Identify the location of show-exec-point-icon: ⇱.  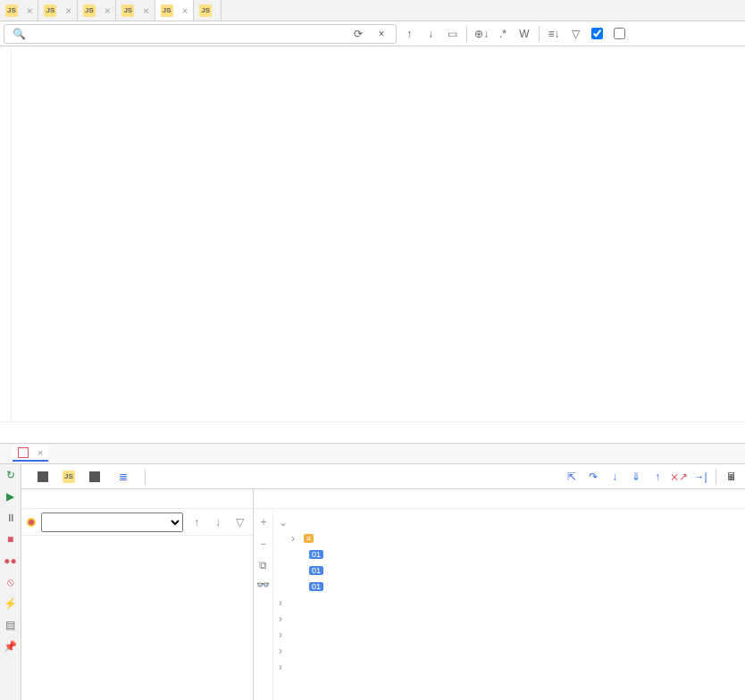
(572, 477).